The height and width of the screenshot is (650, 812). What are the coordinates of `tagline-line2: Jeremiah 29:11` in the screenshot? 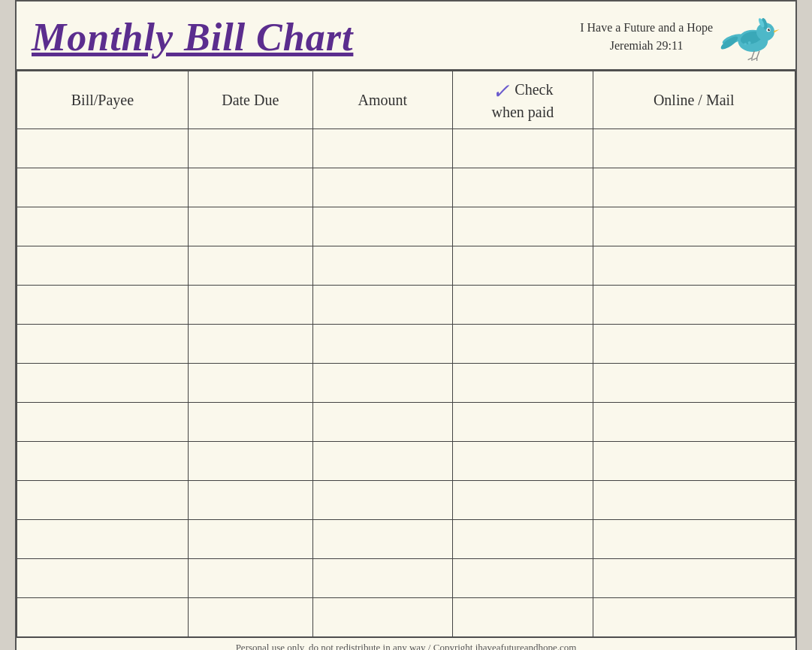 It's located at (646, 46).